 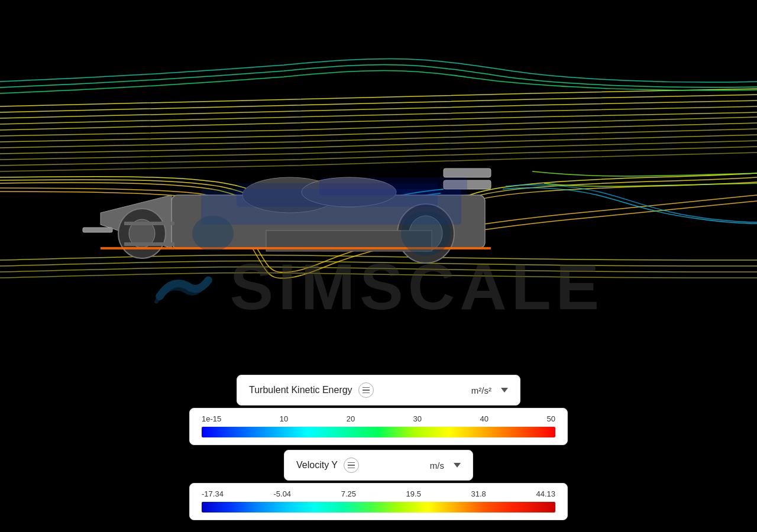 What do you see at coordinates (284, 419) in the screenshot?
I see `tke-scale-value: 10` at bounding box center [284, 419].